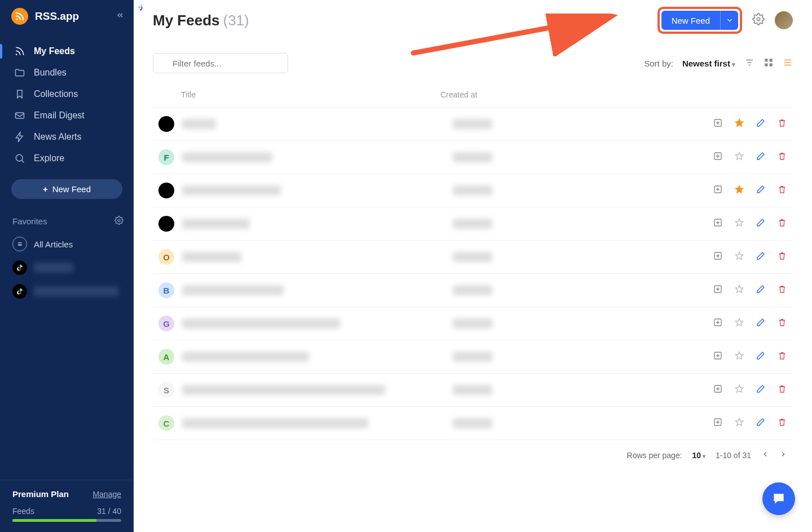 This screenshot has width=812, height=532. What do you see at coordinates (67, 137) in the screenshot?
I see `nav-news-alerts: News Alerts` at bounding box center [67, 137].